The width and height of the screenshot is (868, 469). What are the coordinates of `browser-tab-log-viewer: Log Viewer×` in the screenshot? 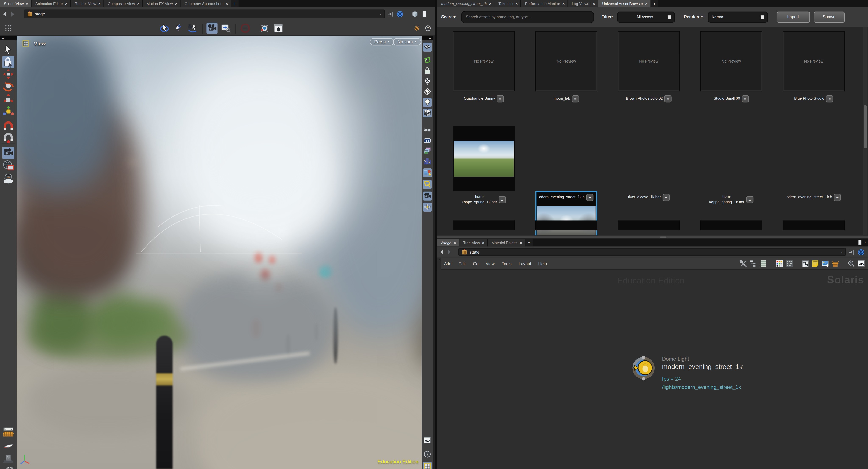 It's located at (583, 3).